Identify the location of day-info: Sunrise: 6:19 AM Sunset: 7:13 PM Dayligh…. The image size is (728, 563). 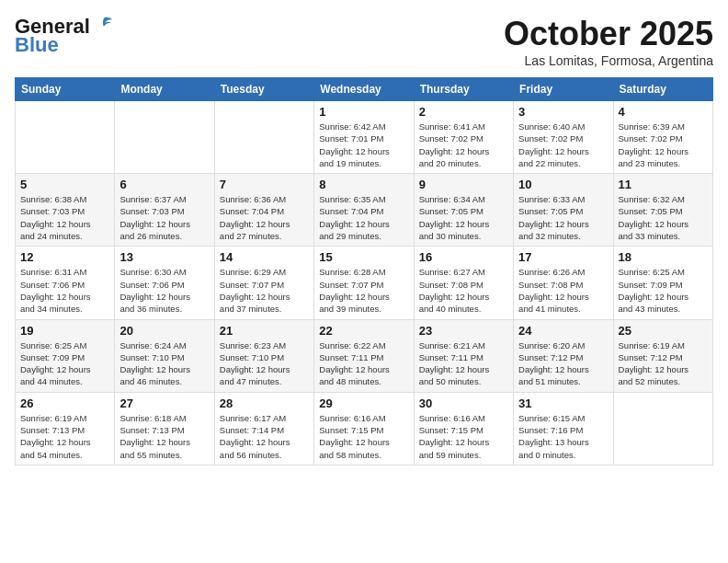
(64, 436).